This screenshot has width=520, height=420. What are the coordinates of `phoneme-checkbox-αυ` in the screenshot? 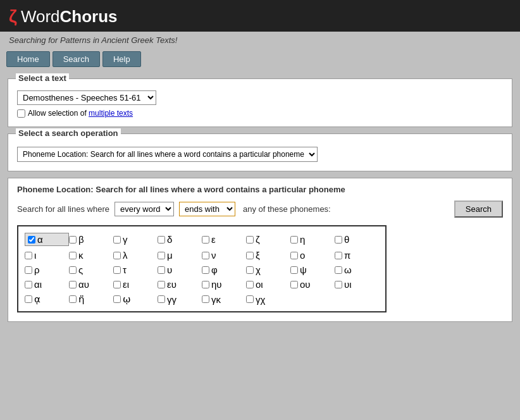 It's located at (73, 285).